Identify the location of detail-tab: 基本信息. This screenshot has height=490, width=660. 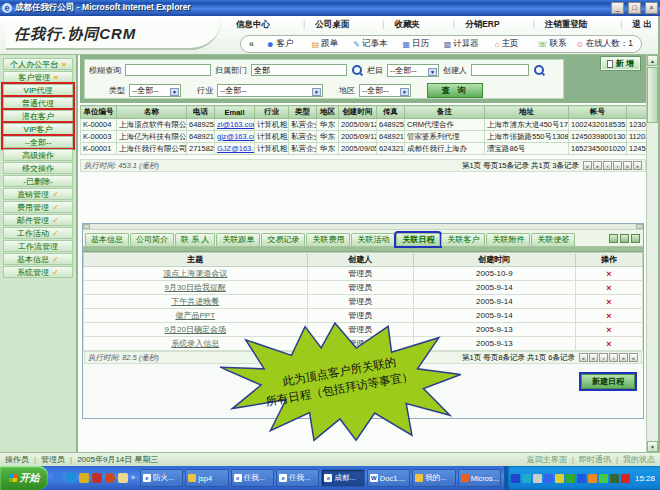
(107, 240).